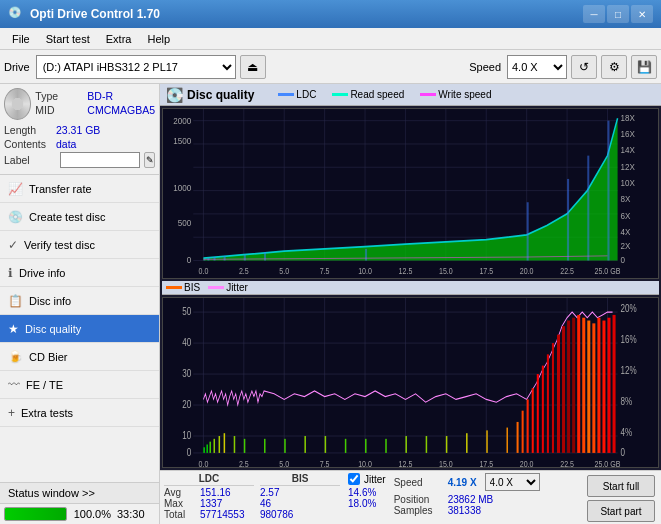 Image resolution: width=661 pixels, height=524 pixels. Describe the element at coordinates (50, 301) in the screenshot. I see `disc-info-label: Disc info` at that location.